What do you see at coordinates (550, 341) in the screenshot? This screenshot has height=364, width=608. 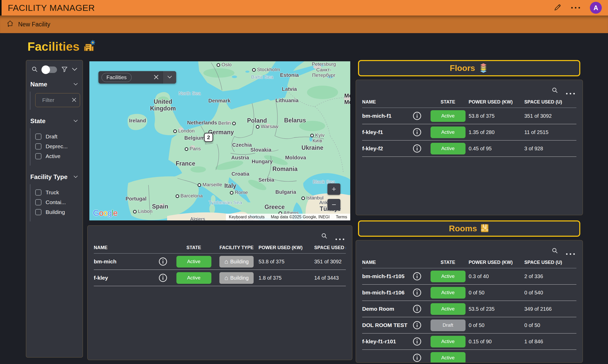 I see `row-space: 1 of 846` at bounding box center [550, 341].